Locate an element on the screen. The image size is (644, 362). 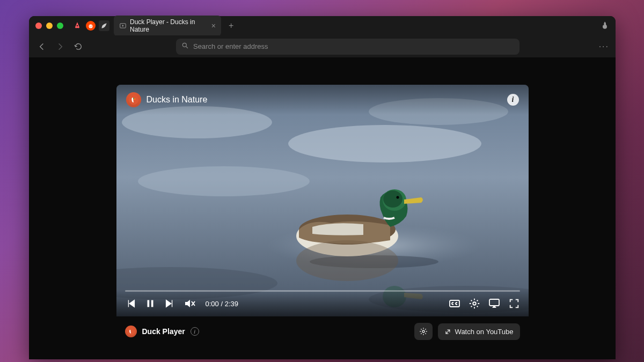
player-footer: Duck Player i Watch on YouTube is located at coordinates (323, 331).